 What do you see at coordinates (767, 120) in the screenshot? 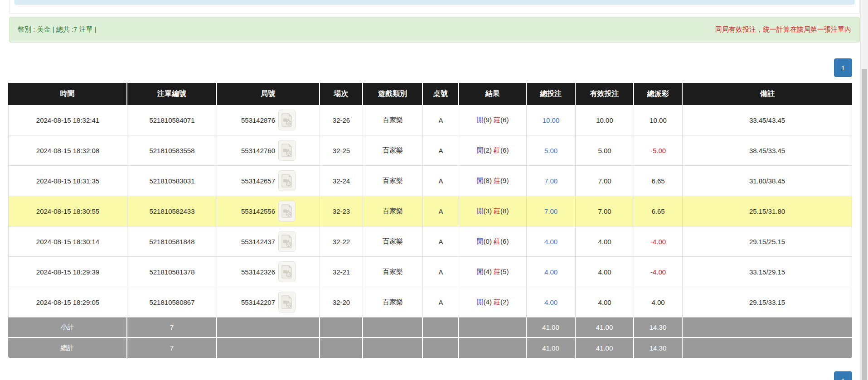
I see `remark-cell: 33.45/43.45` at bounding box center [767, 120].